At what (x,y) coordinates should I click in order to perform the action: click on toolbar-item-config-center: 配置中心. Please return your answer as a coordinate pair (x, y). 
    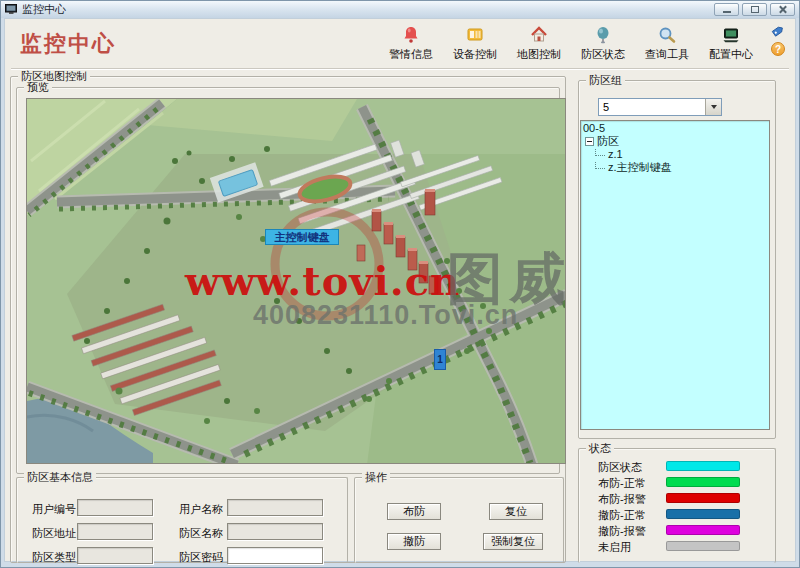
    Looking at the image, I should click on (731, 44).